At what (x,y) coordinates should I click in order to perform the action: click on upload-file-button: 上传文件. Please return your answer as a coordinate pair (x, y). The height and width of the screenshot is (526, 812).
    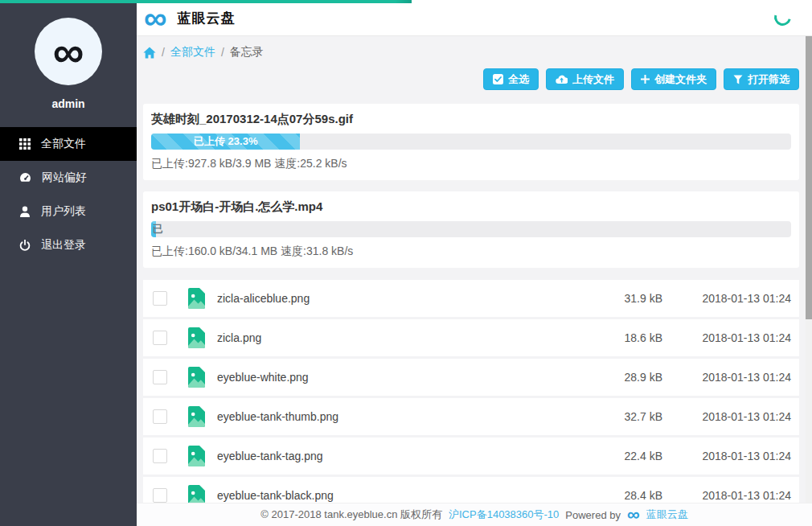
    Looking at the image, I should click on (585, 79).